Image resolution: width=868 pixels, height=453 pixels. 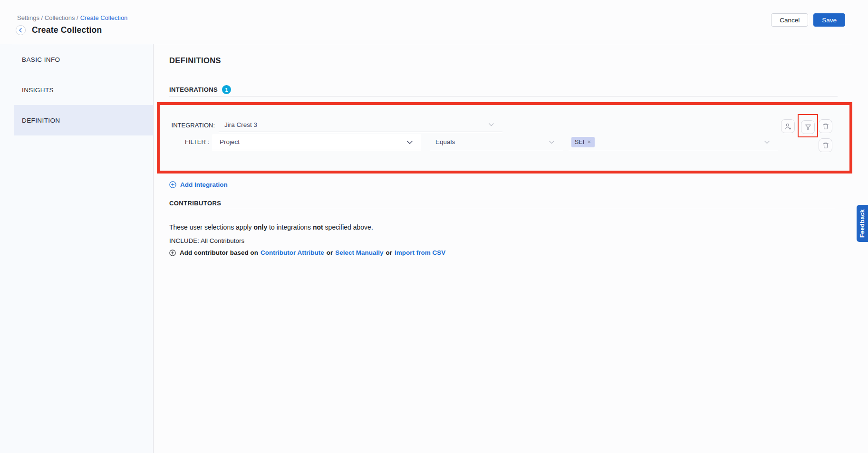 What do you see at coordinates (292, 253) in the screenshot?
I see `contributor-attribute-link: Contributor Attribute` at bounding box center [292, 253].